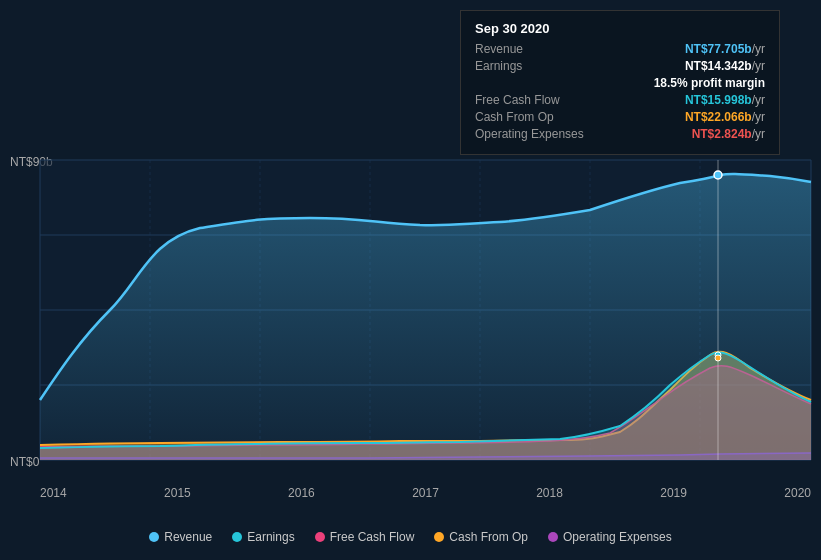 The width and height of the screenshot is (821, 560). What do you see at coordinates (620, 83) in the screenshot?
I see `tooltip-margin-row: 18.5% profit margin` at bounding box center [620, 83].